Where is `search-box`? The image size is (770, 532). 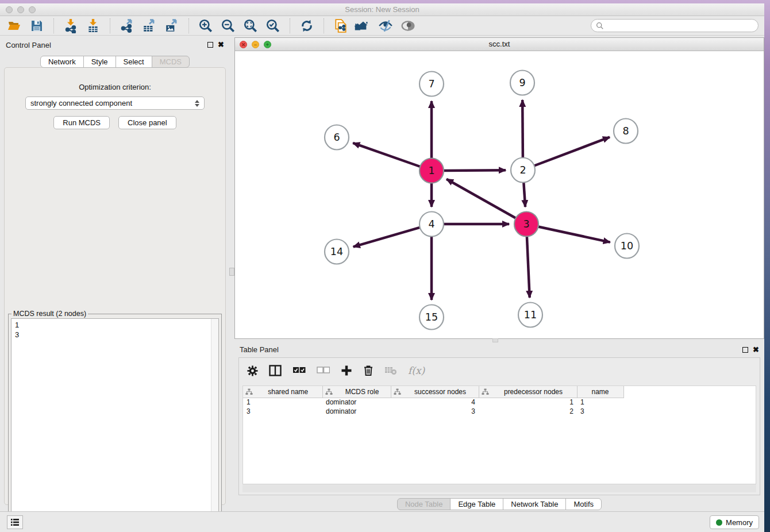 search-box is located at coordinates (675, 25).